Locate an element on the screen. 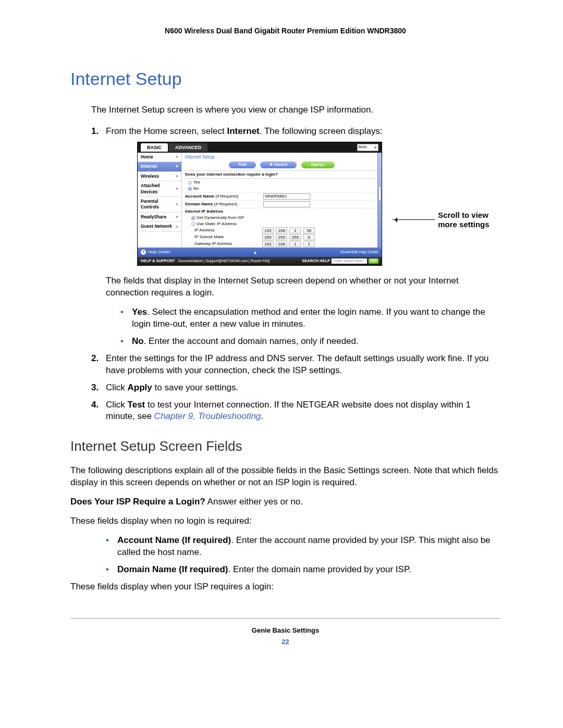 The image size is (563, 728). section-heading: Internet Setup Screen Fields is located at coordinates (286, 446).